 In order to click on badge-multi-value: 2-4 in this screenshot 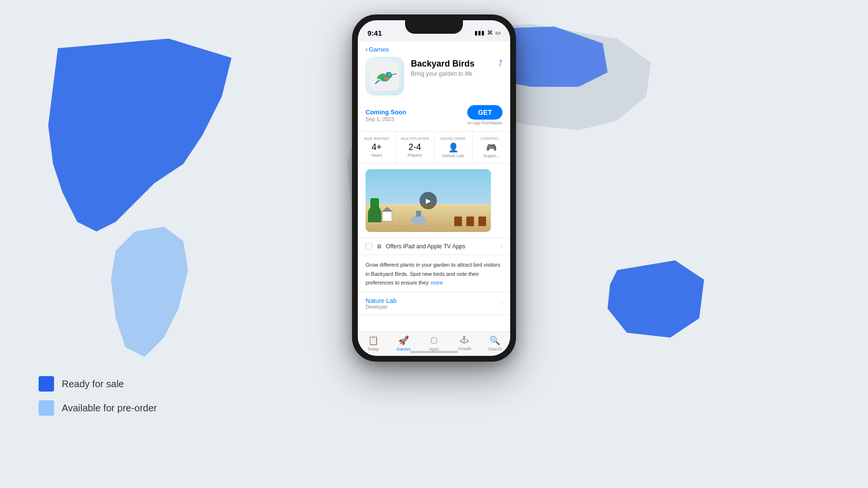, I will do `click(415, 148)`.